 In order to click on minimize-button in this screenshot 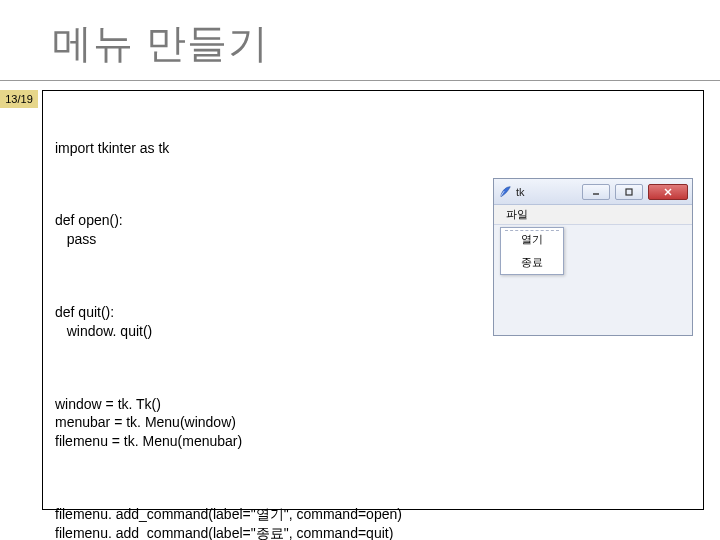, I will do `click(596, 192)`.